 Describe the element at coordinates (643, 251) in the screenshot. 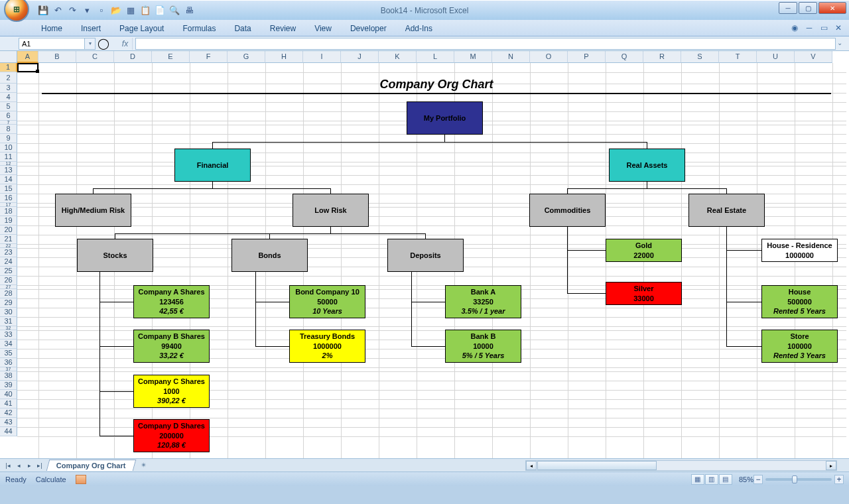

I see `org-node-gold: Gold22000` at that location.